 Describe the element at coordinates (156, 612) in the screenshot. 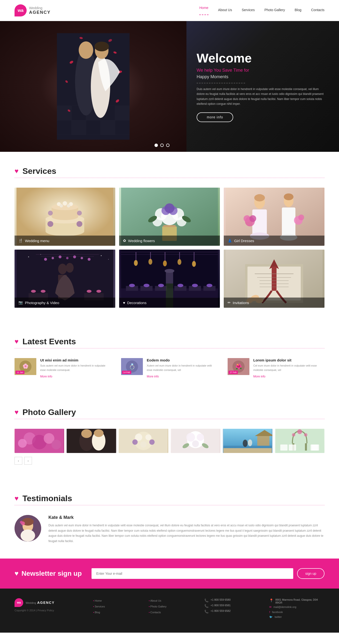

I see `footer-link-contacts: Contacts` at that location.